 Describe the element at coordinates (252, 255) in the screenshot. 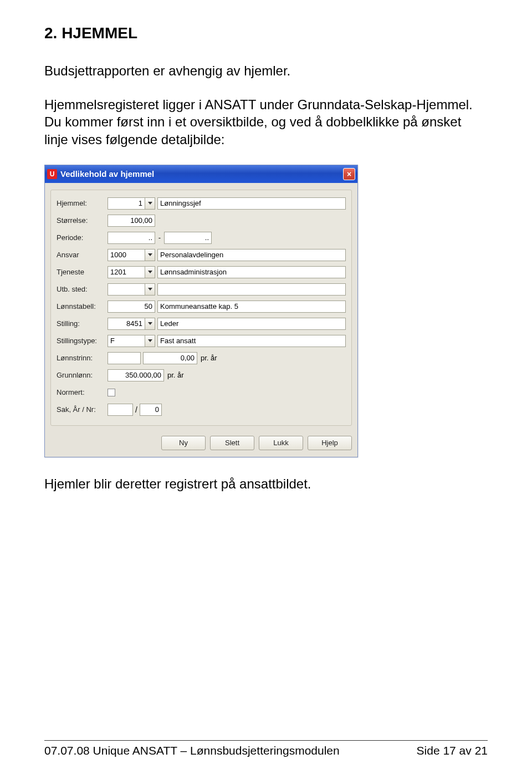

I see `ansvar-desc-input` at that location.